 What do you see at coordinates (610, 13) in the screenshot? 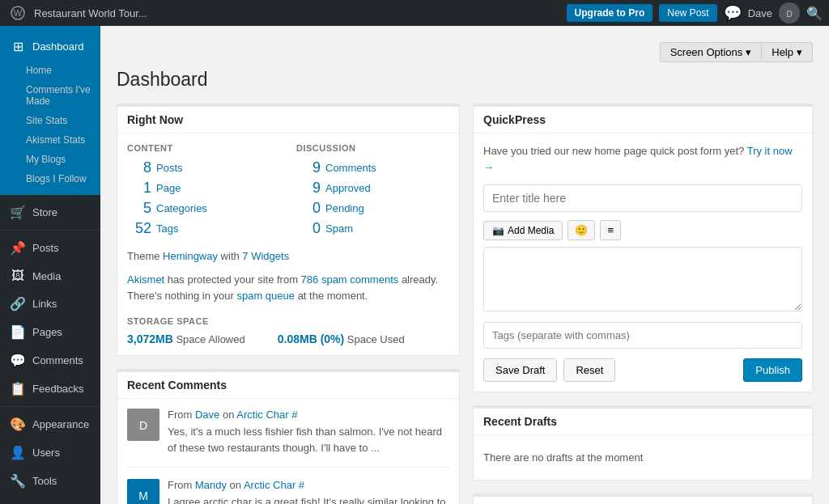
I see `upgrade-pro-button: Upgrade to Pro` at bounding box center [610, 13].